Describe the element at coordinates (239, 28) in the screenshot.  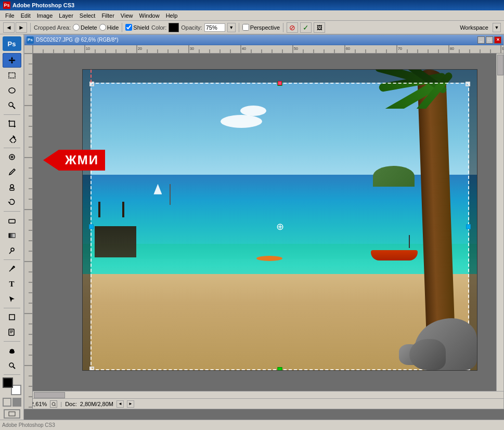
I see `sep3` at that location.